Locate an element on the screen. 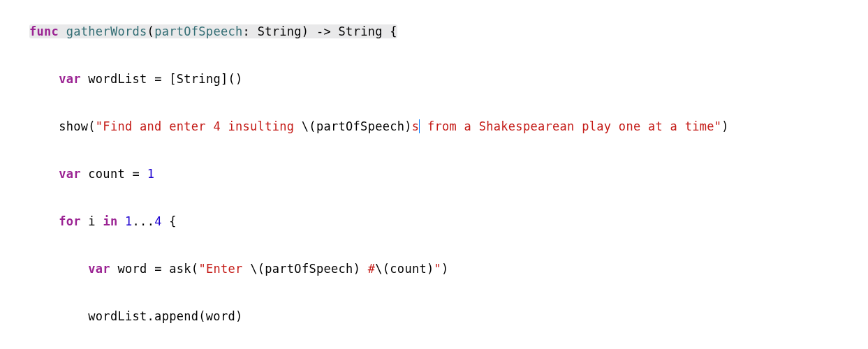 Image resolution: width=868 pixels, height=349 pixels. interp-expr: partOfSpeech is located at coordinates (360, 126).